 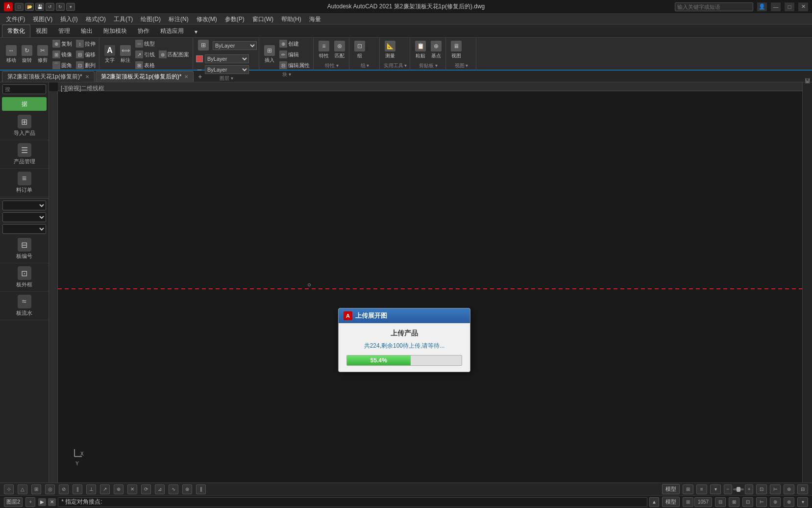 I want to click on ribbon-btn-edit-block: ✏ 编辑, so click(x=295, y=54).